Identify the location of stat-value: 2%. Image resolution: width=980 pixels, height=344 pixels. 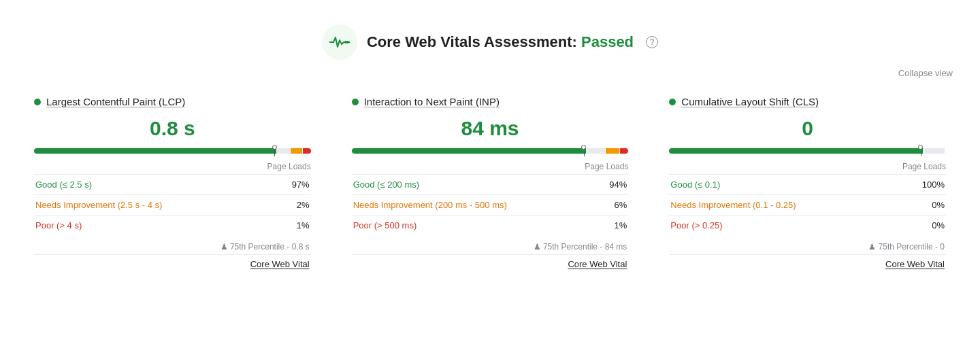
(291, 205).